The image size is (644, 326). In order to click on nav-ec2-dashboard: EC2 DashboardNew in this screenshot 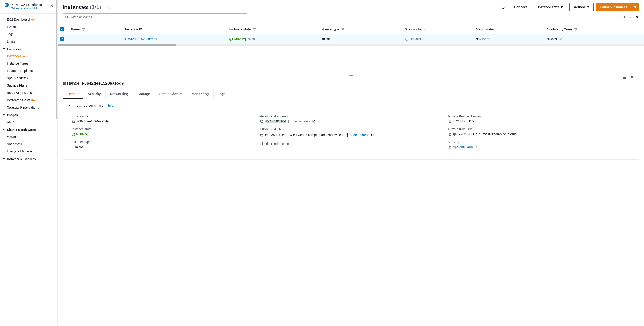, I will do `click(29, 20)`.